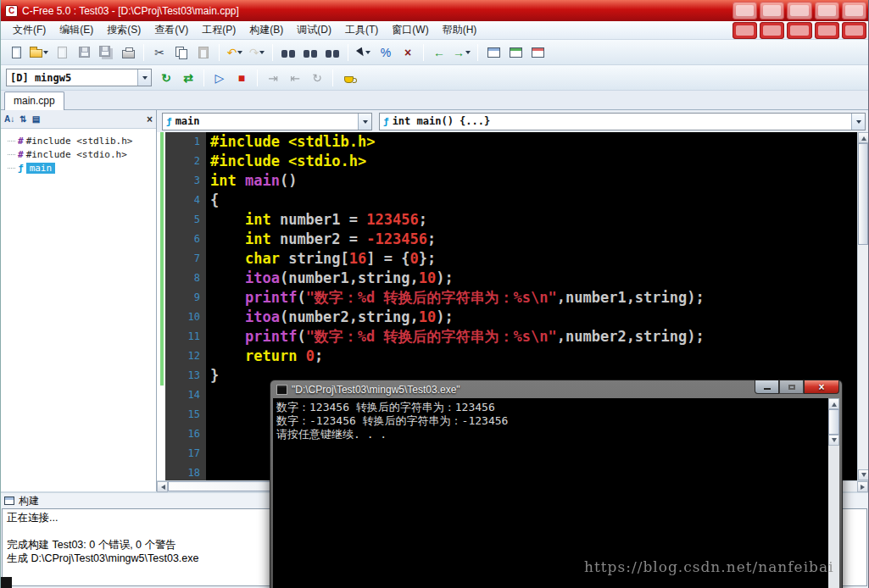 The image size is (869, 588). What do you see at coordinates (534, 181) in the screenshot?
I see `code-line: int main()` at bounding box center [534, 181].